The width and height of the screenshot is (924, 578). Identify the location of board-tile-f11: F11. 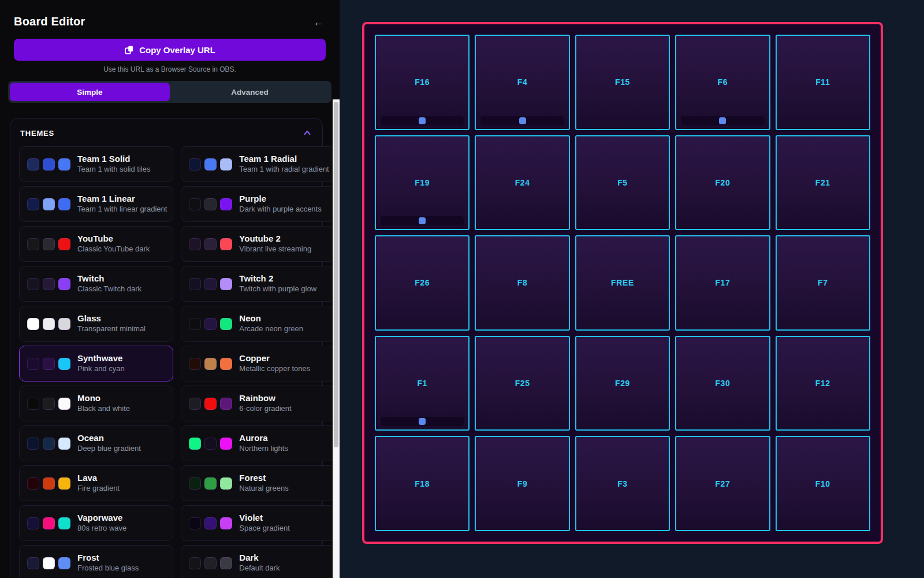
(823, 82).